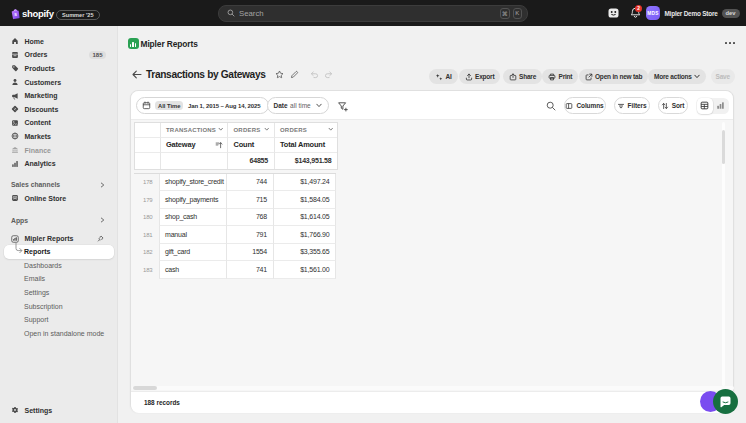 This screenshot has height=423, width=746. What do you see at coordinates (721, 106) in the screenshot?
I see `chart-view-button` at bounding box center [721, 106].